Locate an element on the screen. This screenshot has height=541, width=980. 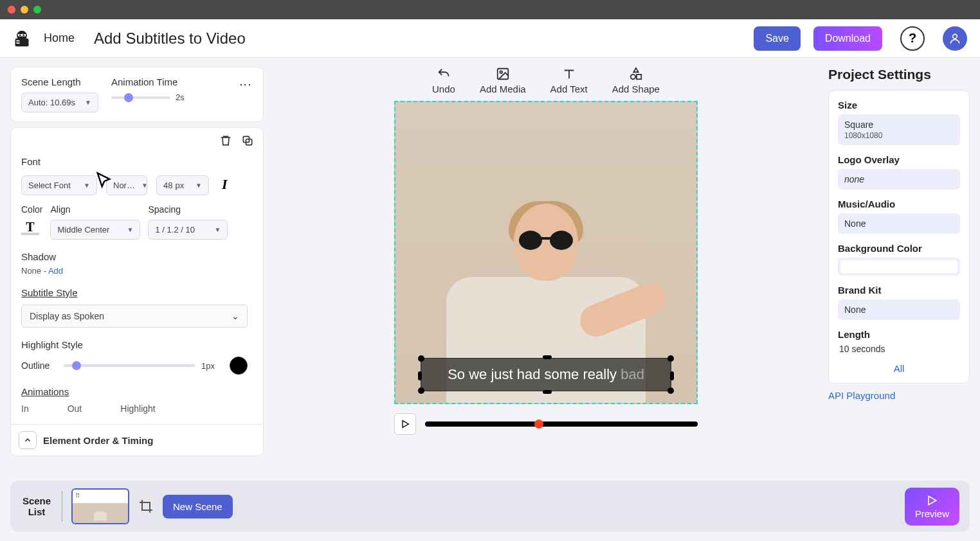
scene-length-dropdown: Auto: 10.69s ▼ is located at coordinates (60, 103).